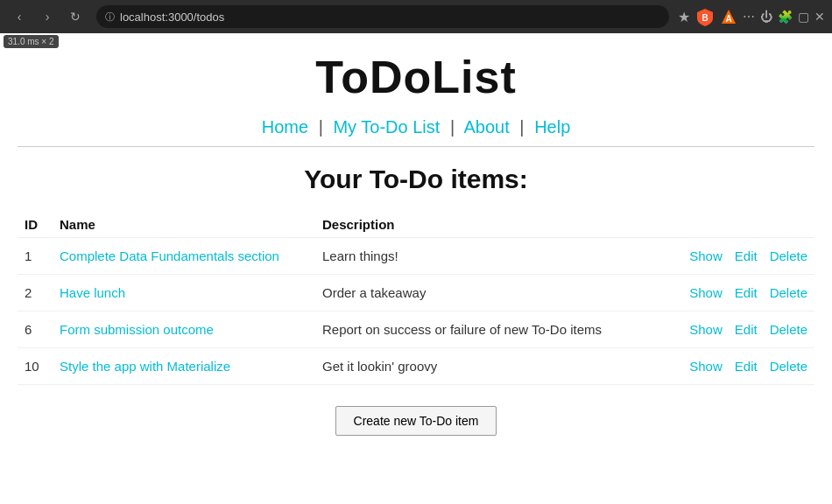 This screenshot has height=504, width=832. What do you see at coordinates (416, 128) in the screenshot?
I see `nav-links: Home | My To-Do List | About | Help` at bounding box center [416, 128].